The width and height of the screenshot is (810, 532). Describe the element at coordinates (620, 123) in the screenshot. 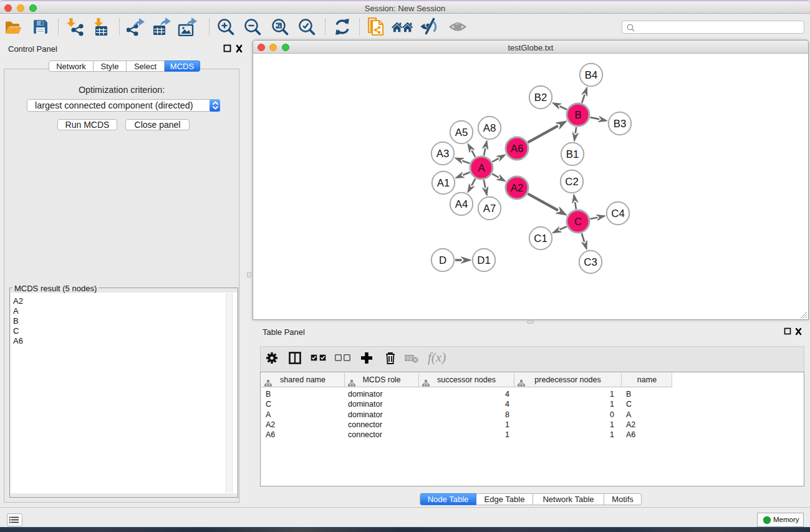

I see `svg-text: B3` at that location.